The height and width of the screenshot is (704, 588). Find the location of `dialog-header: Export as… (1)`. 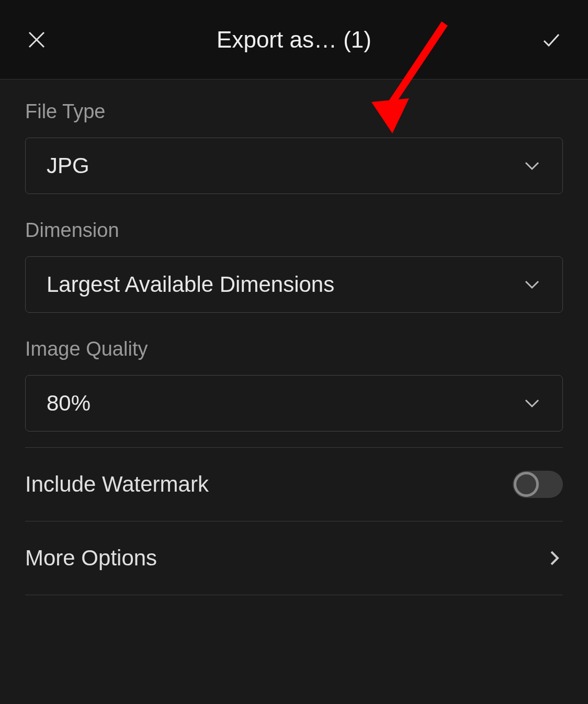

dialog-header: Export as… (1) is located at coordinates (294, 40).